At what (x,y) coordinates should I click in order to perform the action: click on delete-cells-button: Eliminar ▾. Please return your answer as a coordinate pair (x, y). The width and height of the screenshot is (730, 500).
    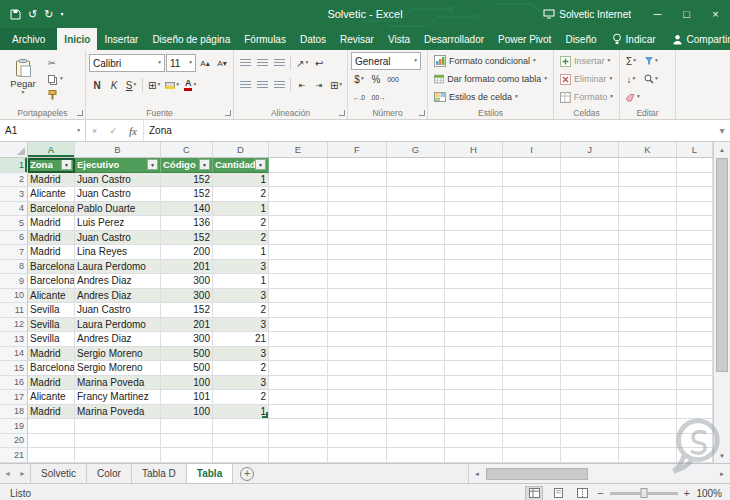
    Looking at the image, I should click on (586, 79).